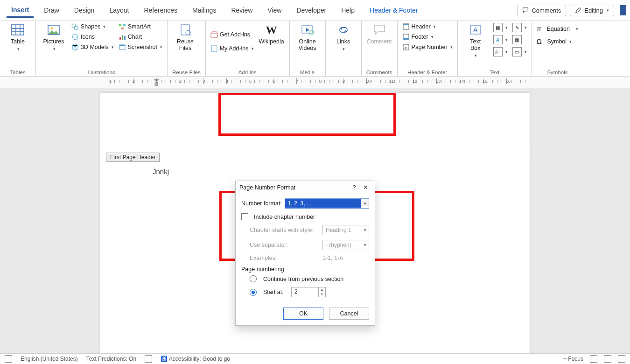 The width and height of the screenshot is (630, 364). I want to click on tab-view: View, so click(274, 10).